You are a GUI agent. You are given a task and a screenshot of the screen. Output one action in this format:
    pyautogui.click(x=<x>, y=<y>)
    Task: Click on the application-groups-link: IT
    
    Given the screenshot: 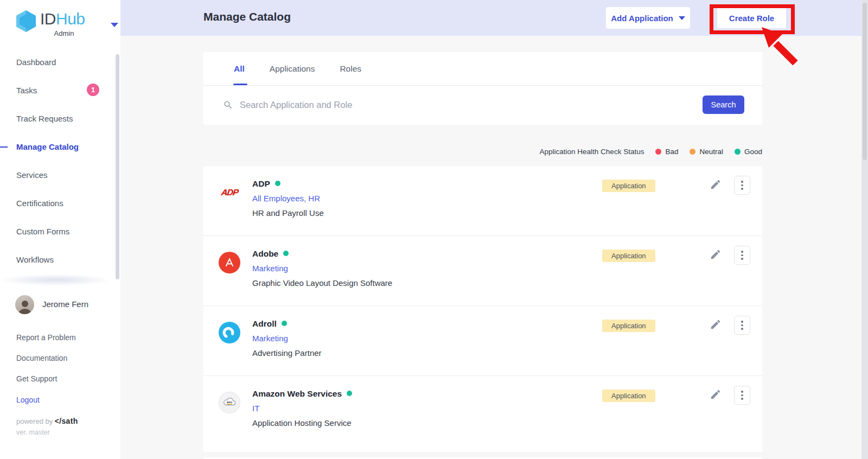 What is the action you would take?
    pyautogui.click(x=256, y=408)
    